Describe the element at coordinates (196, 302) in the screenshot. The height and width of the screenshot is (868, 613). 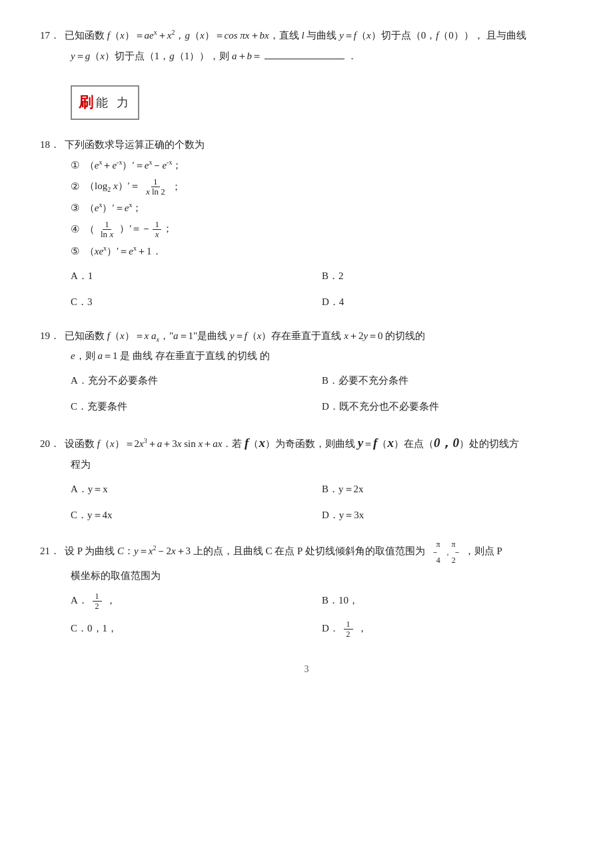
I see `p18-opt-C: C．3` at that location.